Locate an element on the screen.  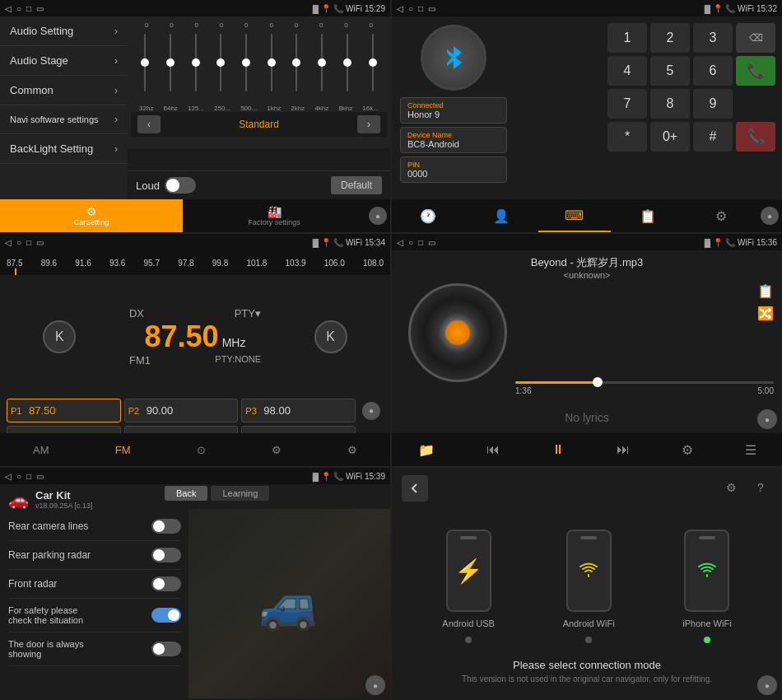
door-toggle is located at coordinates (166, 649).